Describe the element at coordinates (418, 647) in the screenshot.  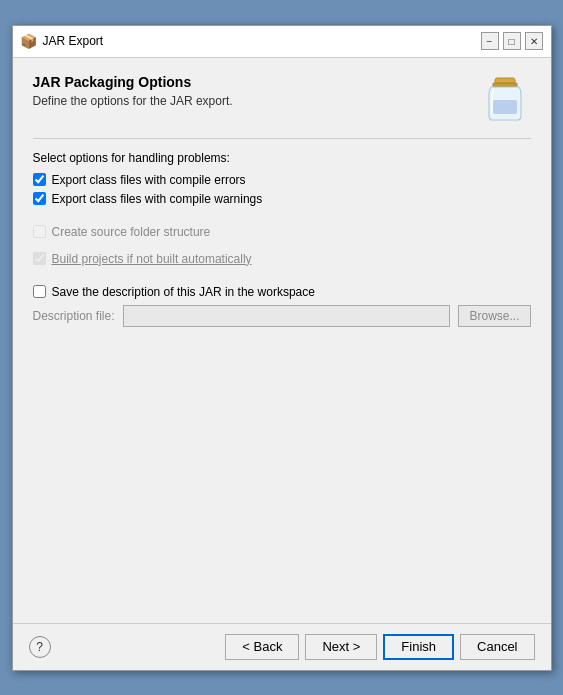
I see `finish-button: Finish` at that location.